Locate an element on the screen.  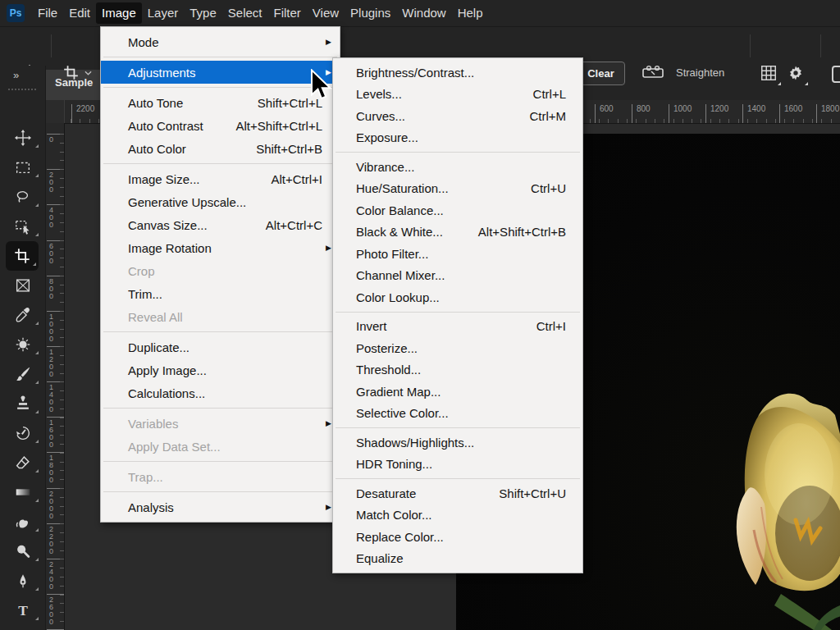
adjustments-item-vibrance: Vibrance... is located at coordinates (458, 167).